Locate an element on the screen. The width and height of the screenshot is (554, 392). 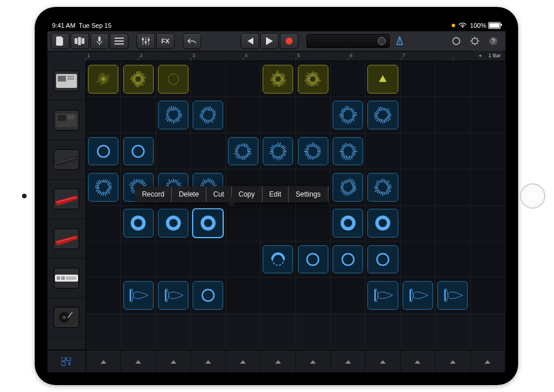
undo-button is located at coordinates (192, 41).